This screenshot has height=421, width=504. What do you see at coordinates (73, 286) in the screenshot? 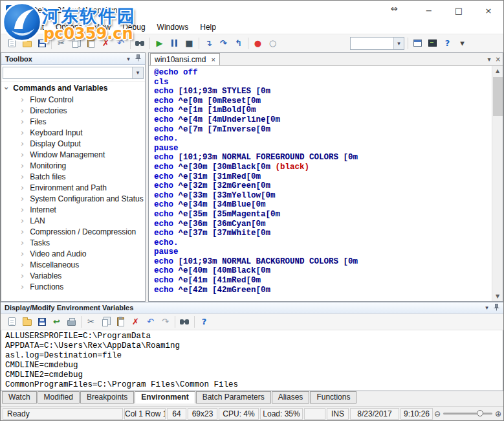
I see `toolbox-item-functions: ›Functions` at bounding box center [73, 286].